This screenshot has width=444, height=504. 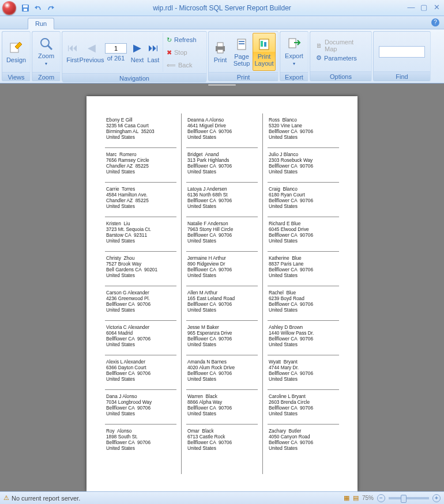 What do you see at coordinates (92, 52) in the screenshot?
I see `previous-button: ◀Previous` at bounding box center [92, 52].